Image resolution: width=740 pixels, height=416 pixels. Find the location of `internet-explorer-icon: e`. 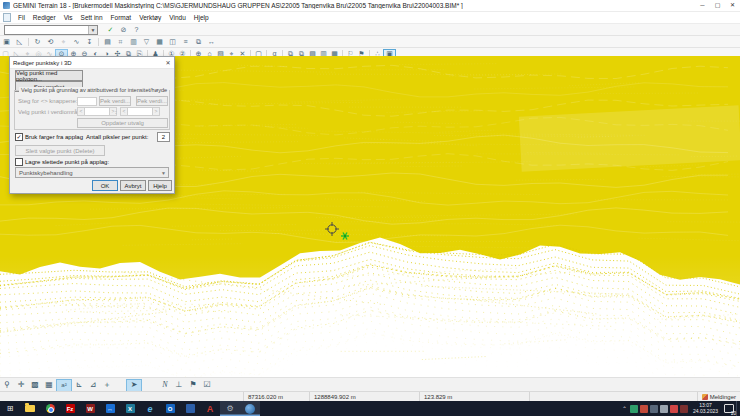

internet-explorer-icon: e is located at coordinates (150, 408).